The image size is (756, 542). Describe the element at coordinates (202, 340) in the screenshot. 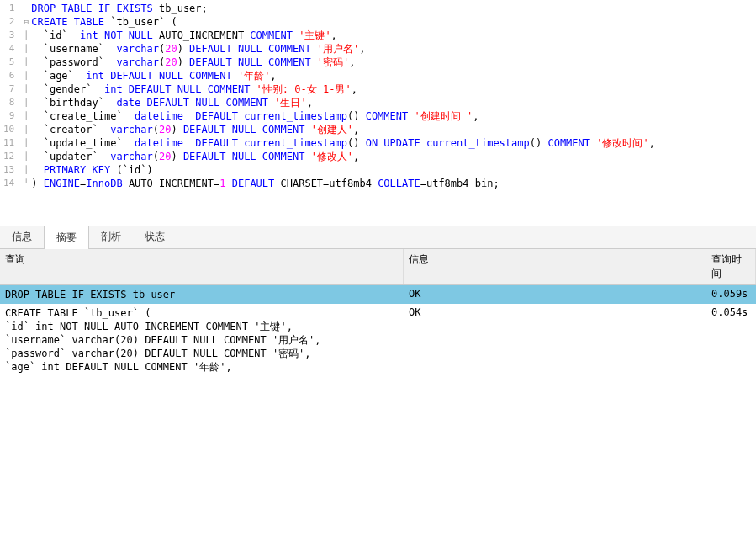

I see `result-query: CREATE TABLE `tb_user` ( `id` int NOT NU…` at that location.